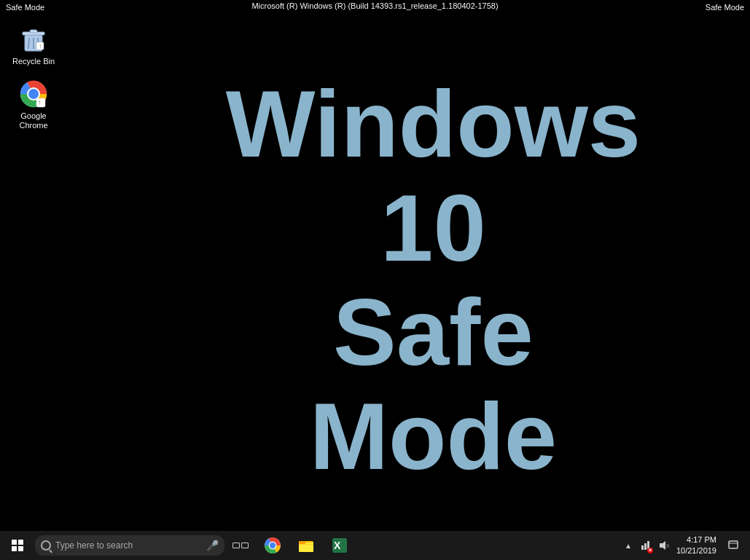 The image size is (750, 560). What do you see at coordinates (130, 545) in the screenshot?
I see `search-bar: Type here to search 🎤` at bounding box center [130, 545].